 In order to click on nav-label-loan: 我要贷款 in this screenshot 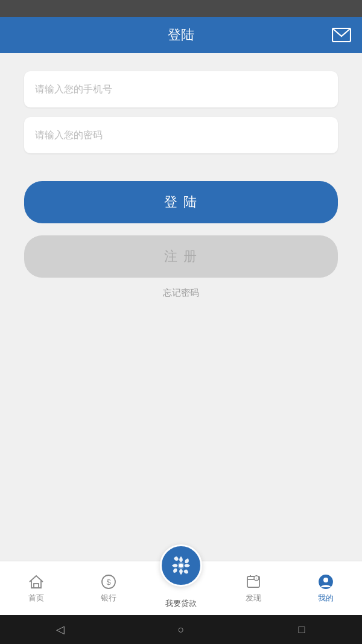, I will do `click(181, 604)`.